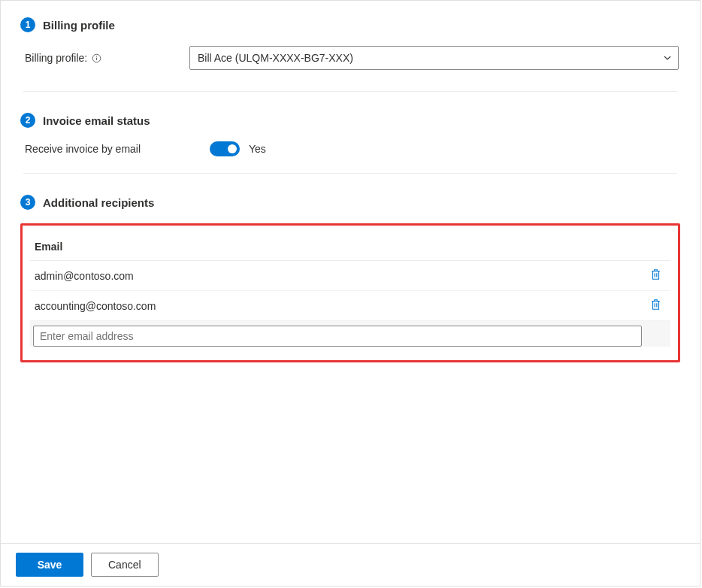  Describe the element at coordinates (350, 306) in the screenshot. I see `recipient-row: accounting@contoso.com` at that location.